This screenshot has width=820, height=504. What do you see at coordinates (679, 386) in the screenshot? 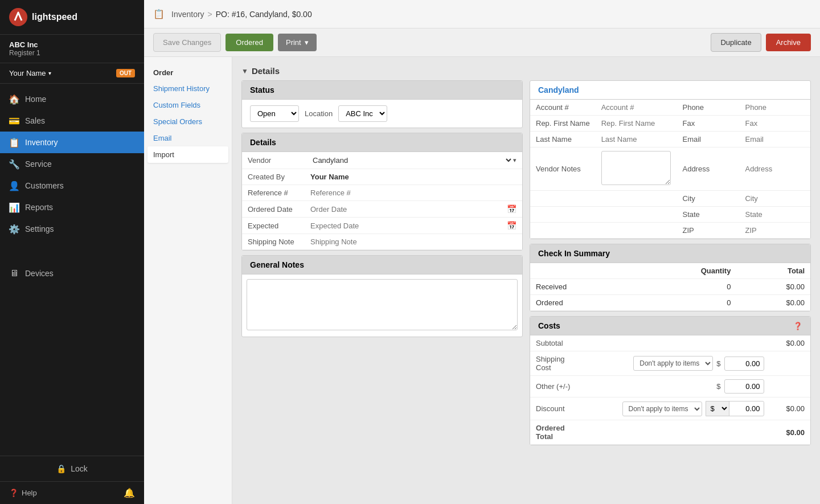
I see `other-controls-wrap: $` at bounding box center [679, 386].